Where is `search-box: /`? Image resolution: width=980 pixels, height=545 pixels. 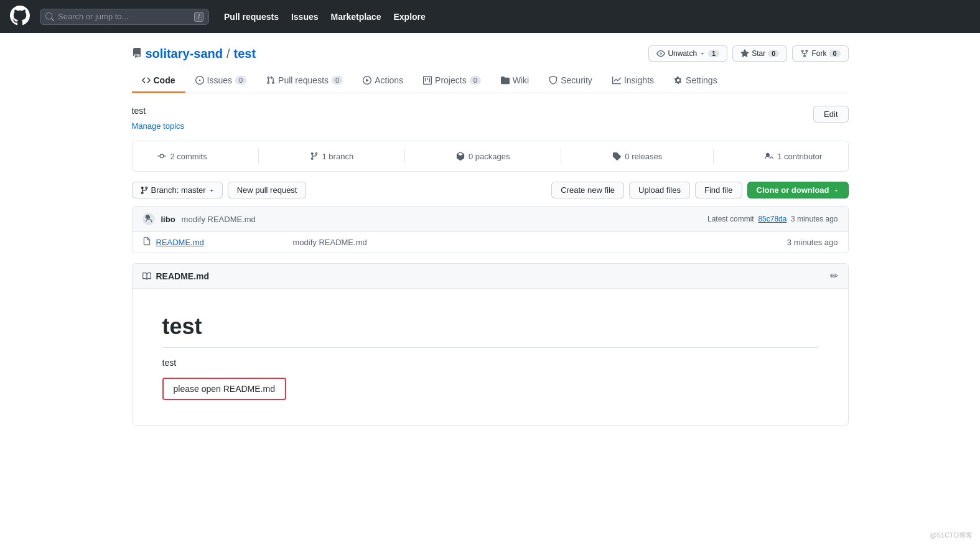 search-box: / is located at coordinates (124, 17).